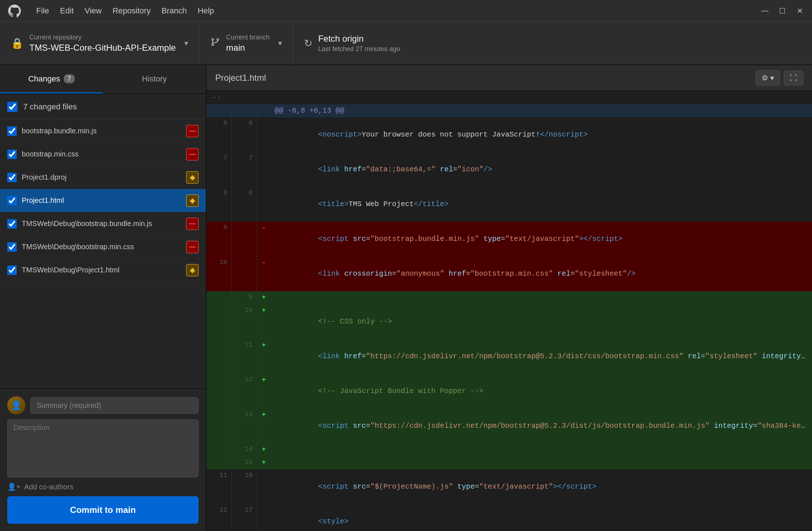  I want to click on diff-line-0: 6 6 <noscript>Your browser does not supp…, so click(509, 135).